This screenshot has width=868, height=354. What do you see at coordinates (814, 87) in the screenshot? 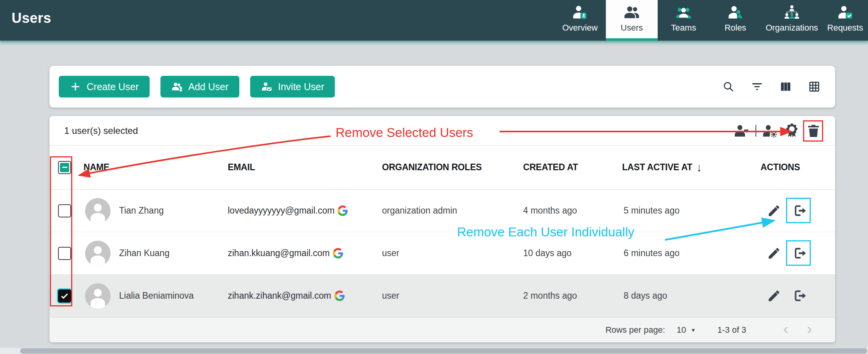
I see `grid-icon` at bounding box center [814, 87].